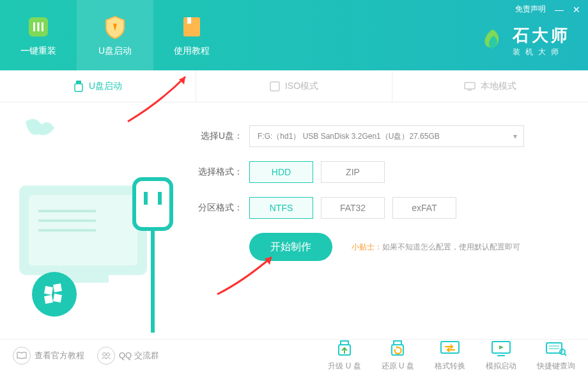  I want to click on tool-restore-usb: 还原 U 盘, so click(398, 355).